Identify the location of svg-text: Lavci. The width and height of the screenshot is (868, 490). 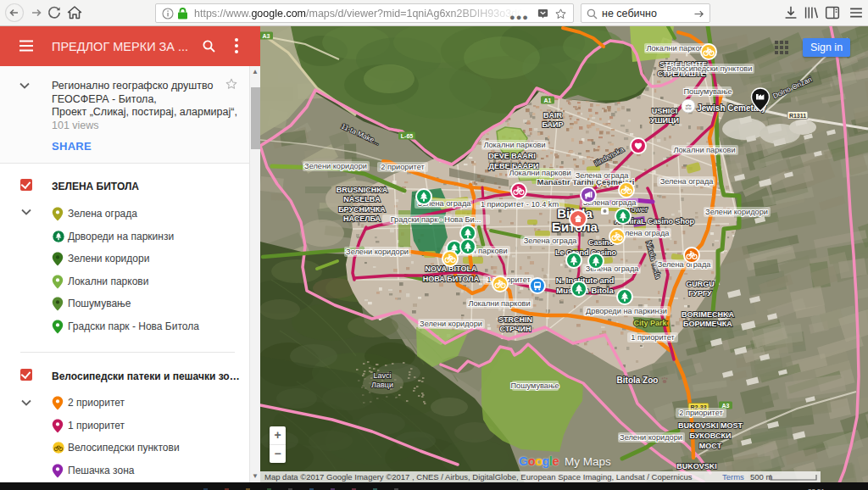
(381, 376).